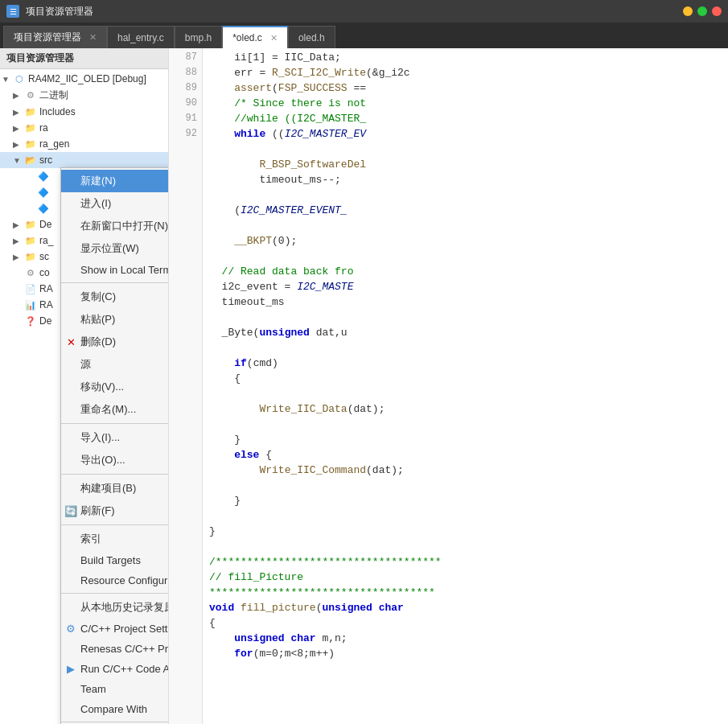  What do you see at coordinates (31, 96) in the screenshot?
I see `gear-icon: ⚙` at bounding box center [31, 96].